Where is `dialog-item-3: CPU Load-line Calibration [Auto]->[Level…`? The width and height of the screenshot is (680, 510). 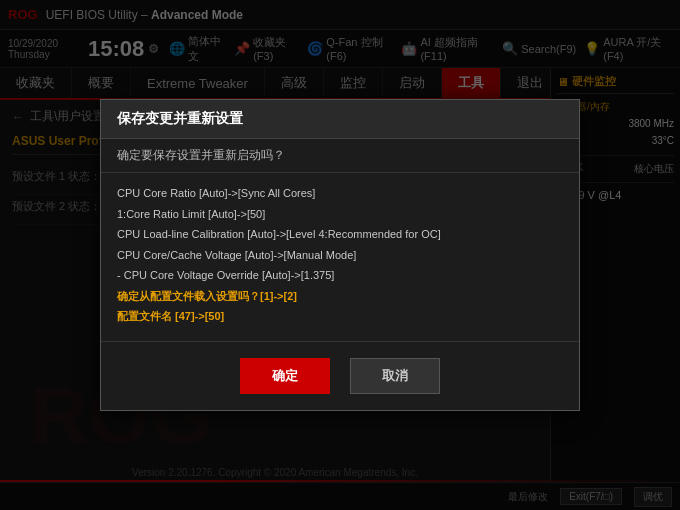 dialog-item-3: CPU Load-line Calibration [Auto]->[Level… is located at coordinates (340, 234).